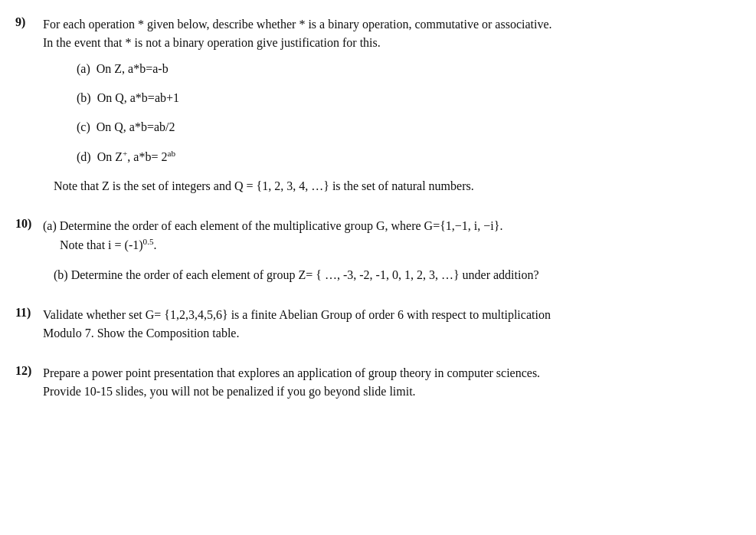  What do you see at coordinates (374, 250) in the screenshot?
I see `question-10: 10) (a) Determine the order of each elem…` at bounding box center [374, 250].